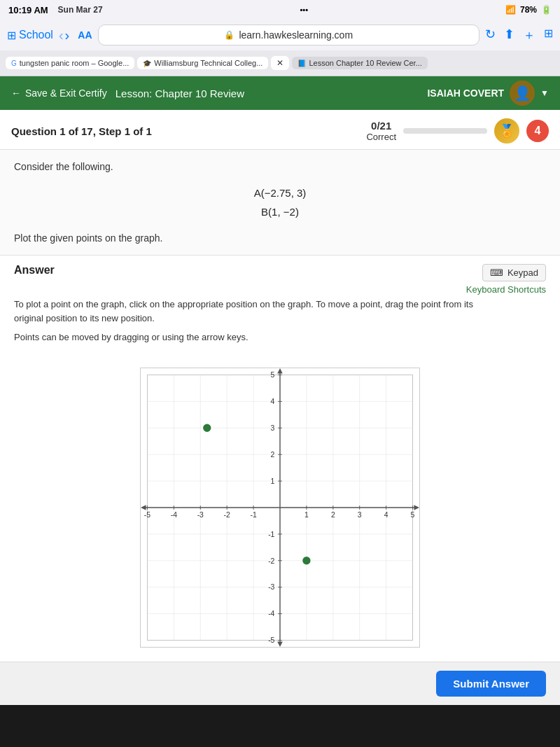  I want to click on save-exit-label: Save & Exit Certify, so click(66, 93).